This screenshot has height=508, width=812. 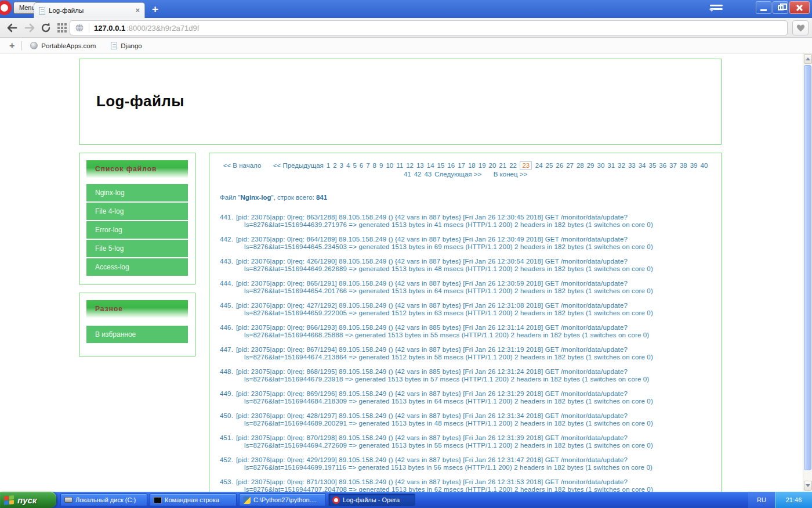 I want to click on disk-icon, so click(x=68, y=500).